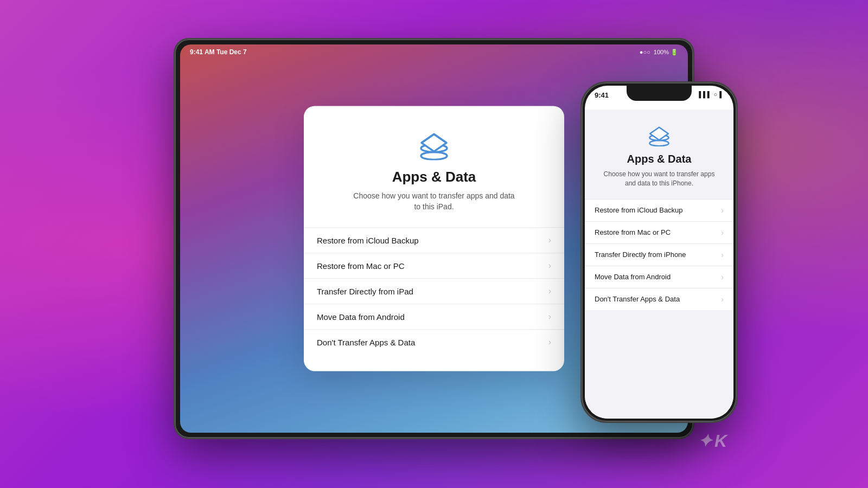 This screenshot has width=868, height=488. I want to click on ipad-modal-title: Apps & Data, so click(434, 177).